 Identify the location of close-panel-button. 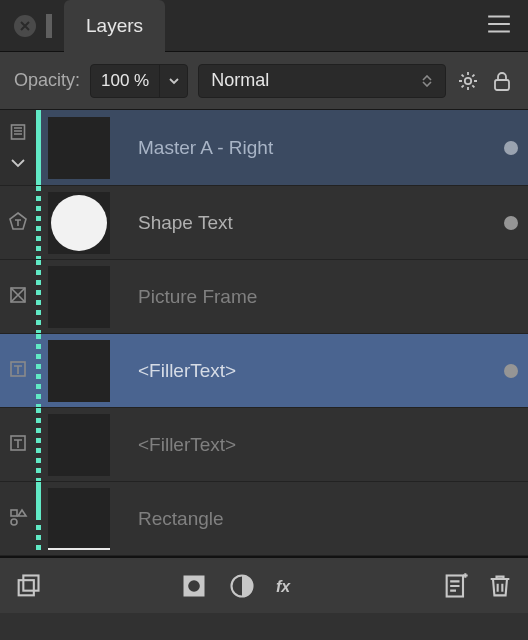
(25, 26).